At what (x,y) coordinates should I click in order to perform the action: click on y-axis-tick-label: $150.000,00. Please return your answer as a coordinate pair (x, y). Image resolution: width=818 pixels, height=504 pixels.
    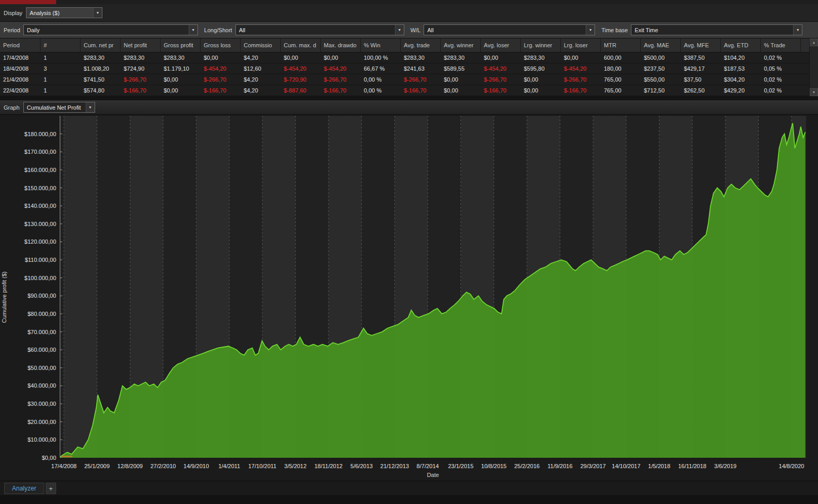
    Looking at the image, I should click on (30, 188).